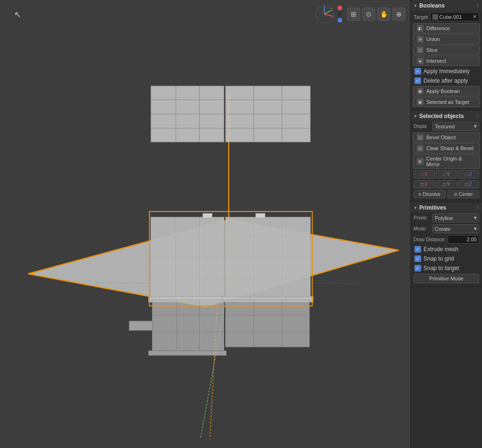 Image resolution: width=482 pixels, height=448 pixels. Describe the element at coordinates (447, 279) in the screenshot. I see `primitive-mode-button: Primitive Mode` at that location.